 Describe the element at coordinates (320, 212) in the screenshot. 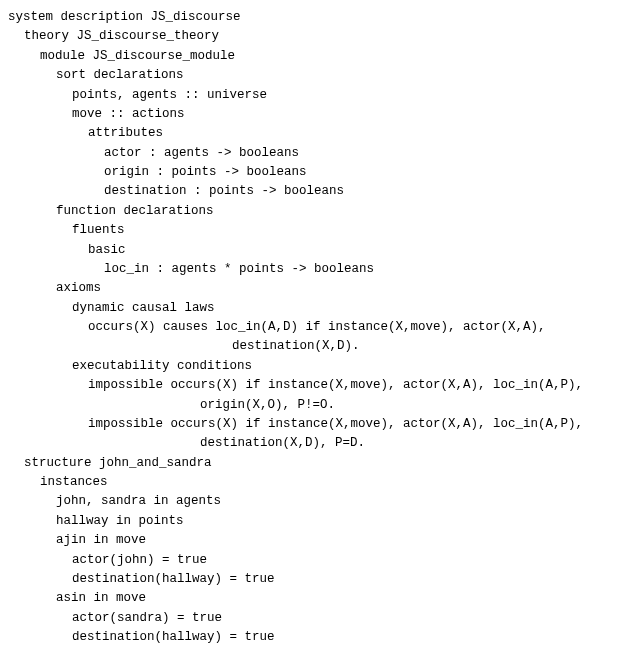

I see `code-line: function declarations` at that location.